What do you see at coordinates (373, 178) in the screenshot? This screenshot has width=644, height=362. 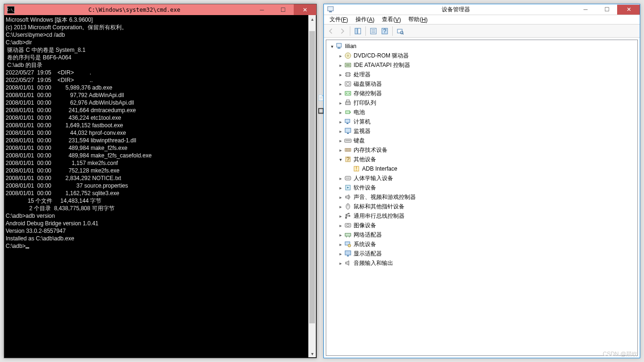 I see `tree-label: 人体学输入设备` at bounding box center [373, 178].